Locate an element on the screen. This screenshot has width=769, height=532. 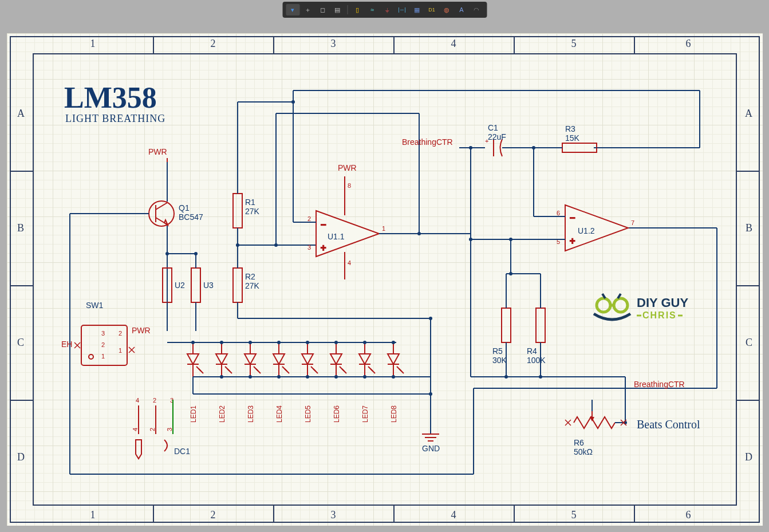
svg-text: 6 is located at coordinates (558, 213).